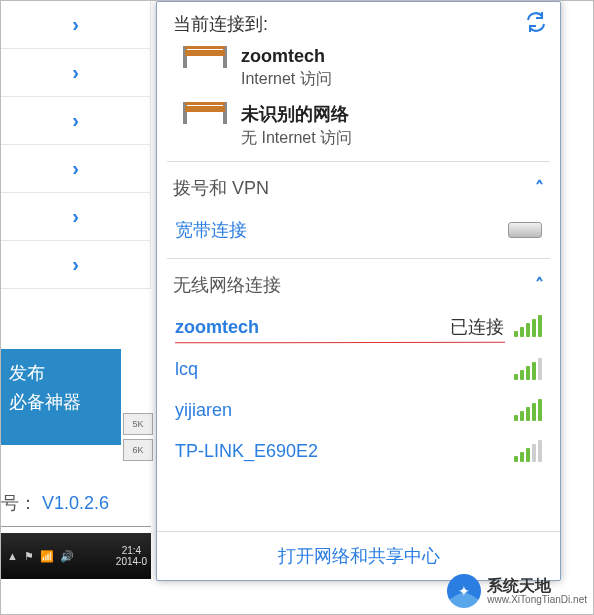 This screenshot has height=615, width=594. I want to click on wifi-item-tplink: TP-LINK_E690E2, so click(358, 452).